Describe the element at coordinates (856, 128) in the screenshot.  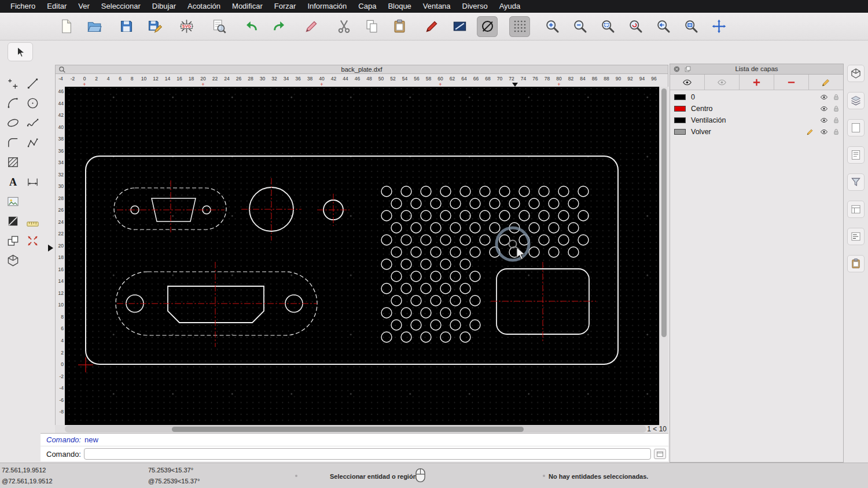
I see `blankpage-icon` at that location.